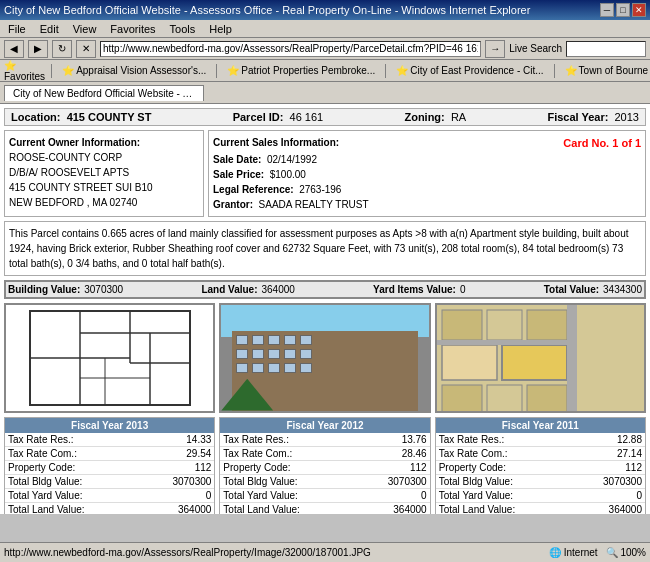  Describe the element at coordinates (606, 49) in the screenshot. I see `search-input` at that location.